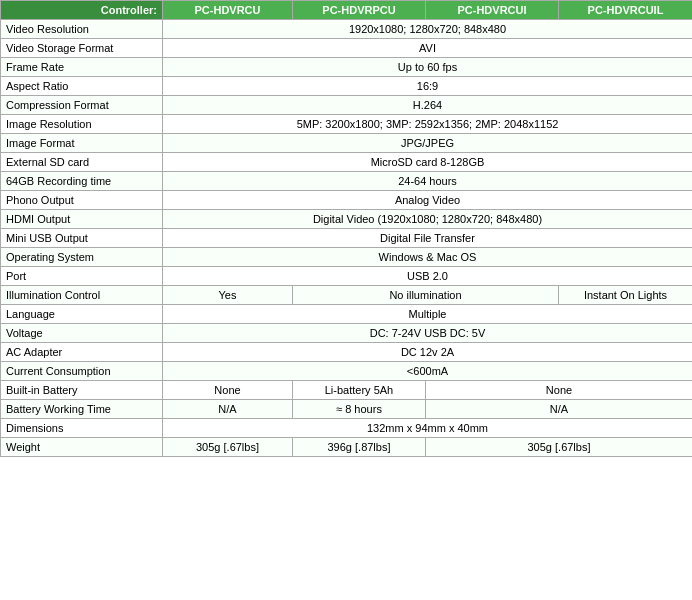  What do you see at coordinates (82, 106) in the screenshot?
I see `row-label: Compression Format` at bounding box center [82, 106].